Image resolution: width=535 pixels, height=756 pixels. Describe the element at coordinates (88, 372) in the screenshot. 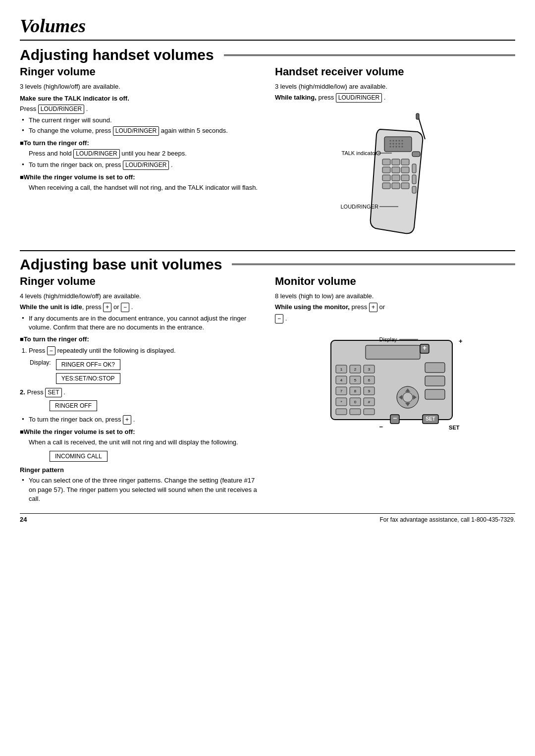

I see `display-boxes1: RINGER OFF= OK? YES:SET/NO:STOP` at that location.